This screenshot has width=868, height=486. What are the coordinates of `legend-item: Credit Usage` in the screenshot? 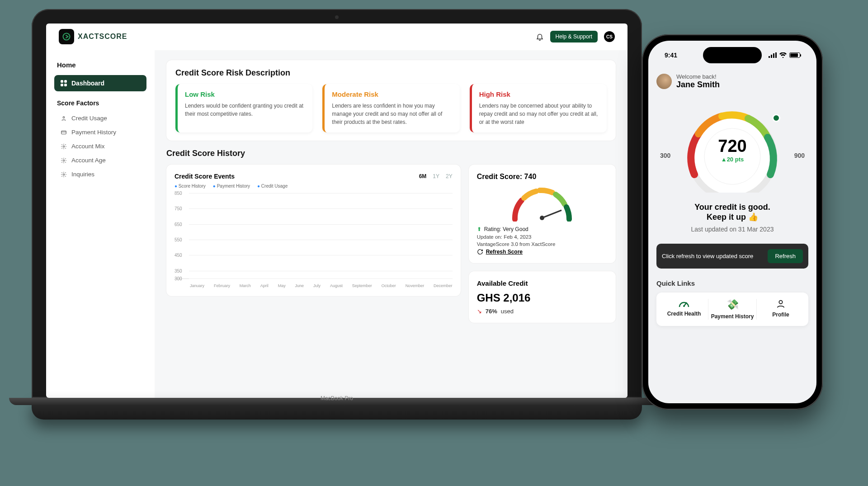 It's located at (272, 186).